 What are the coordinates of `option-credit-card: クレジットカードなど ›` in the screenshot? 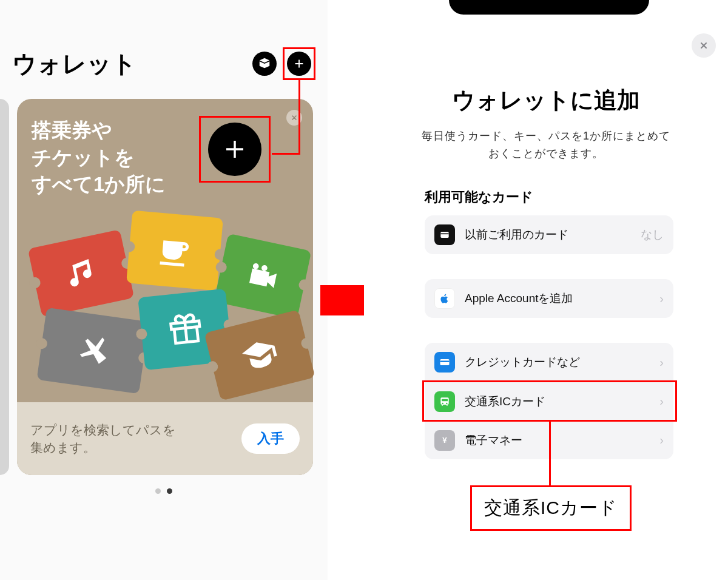 It's located at (549, 362).